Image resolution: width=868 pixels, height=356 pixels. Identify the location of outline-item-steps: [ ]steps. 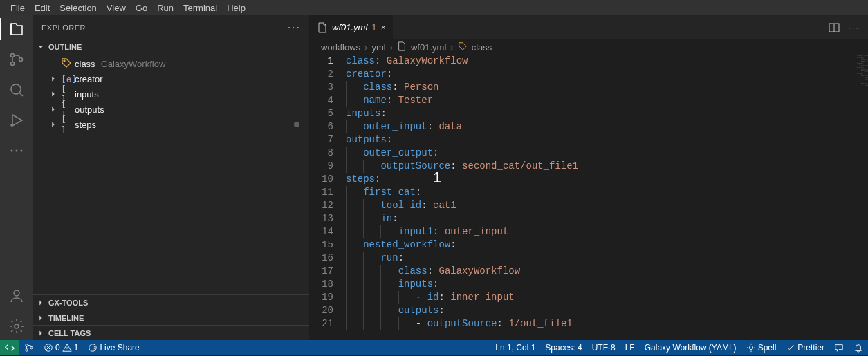
(172, 124).